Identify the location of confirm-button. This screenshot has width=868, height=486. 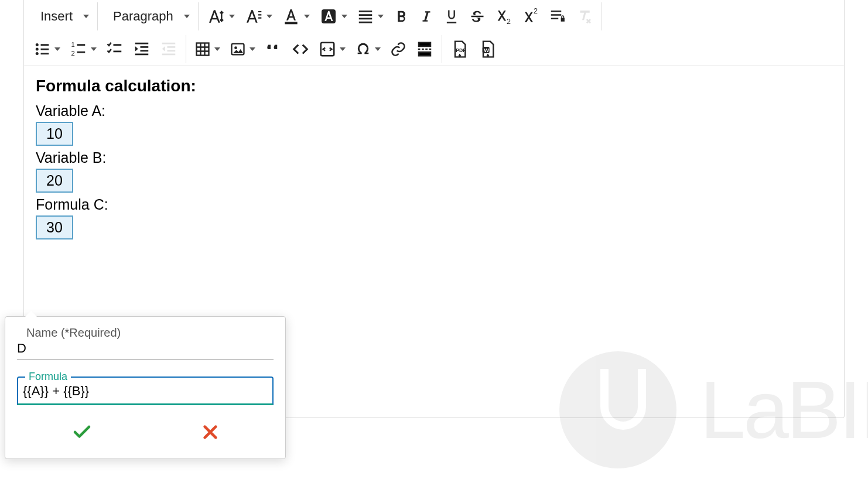
(82, 433).